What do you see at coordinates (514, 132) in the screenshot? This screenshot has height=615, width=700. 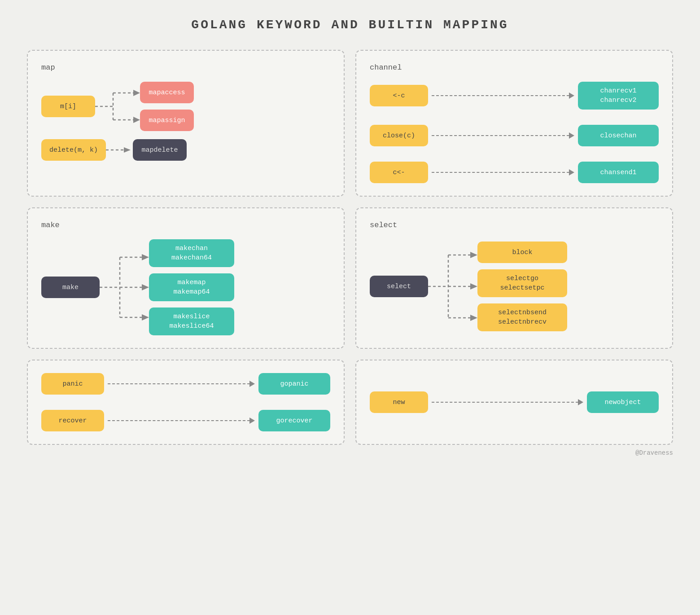 I see `channel-rows: <-c chanrecv1 chanrecv2 close(c) closech…` at bounding box center [514, 132].